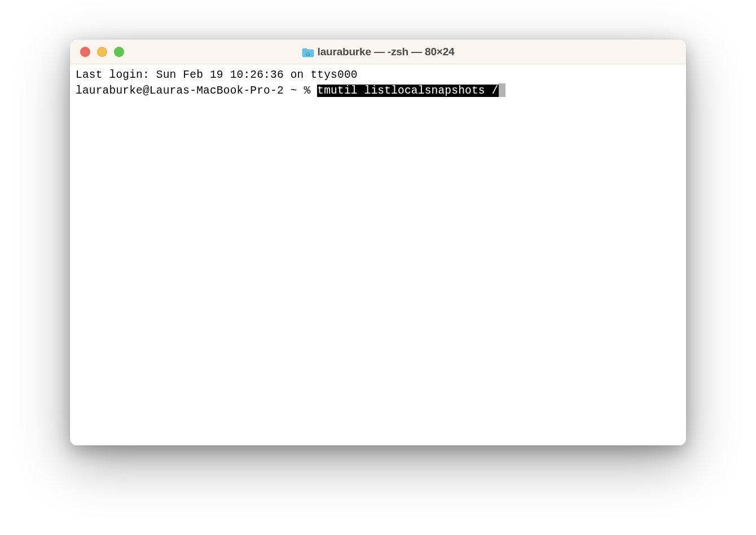  Describe the element at coordinates (378, 52) in the screenshot. I see `title-wrap: lauraburke — -zsh — 80×24` at that location.